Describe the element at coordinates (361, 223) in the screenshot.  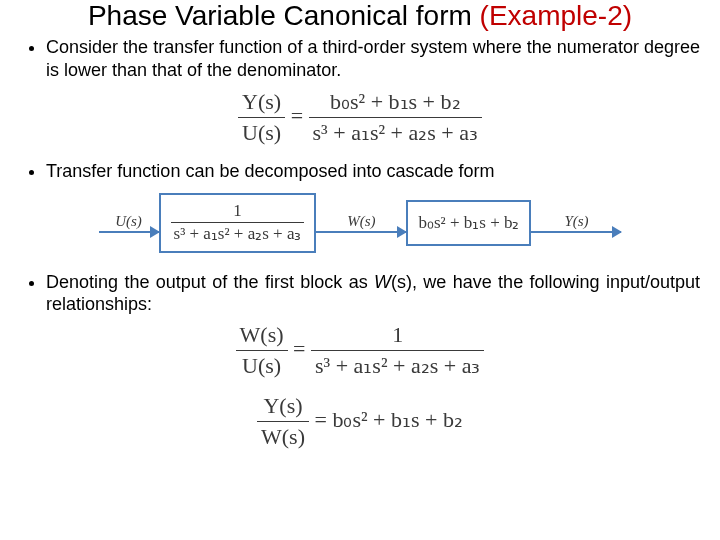
I see `arrow-w: W(s)` at that location.